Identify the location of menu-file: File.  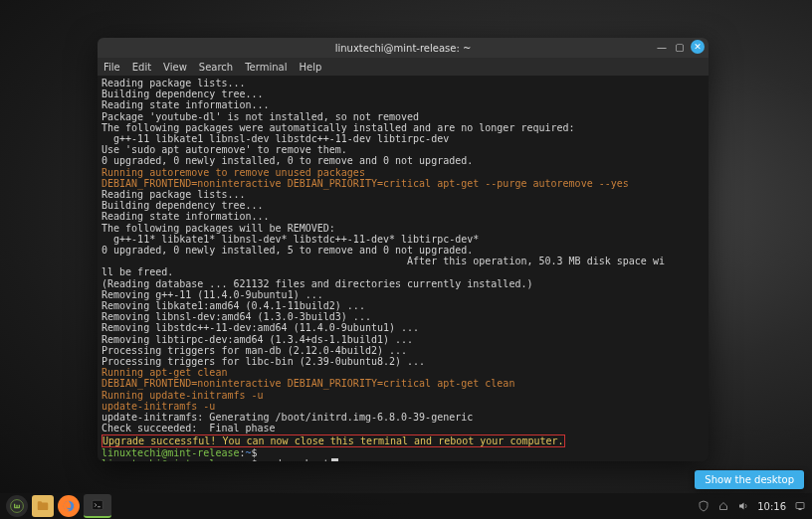
(111, 68).